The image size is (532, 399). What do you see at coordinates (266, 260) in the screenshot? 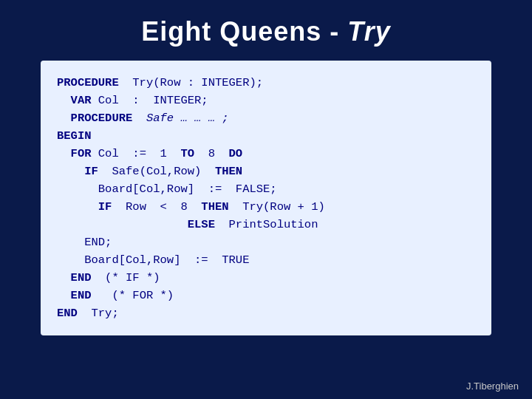
I see `code-line: Board[Col,Row] := TRUE` at bounding box center [266, 260].